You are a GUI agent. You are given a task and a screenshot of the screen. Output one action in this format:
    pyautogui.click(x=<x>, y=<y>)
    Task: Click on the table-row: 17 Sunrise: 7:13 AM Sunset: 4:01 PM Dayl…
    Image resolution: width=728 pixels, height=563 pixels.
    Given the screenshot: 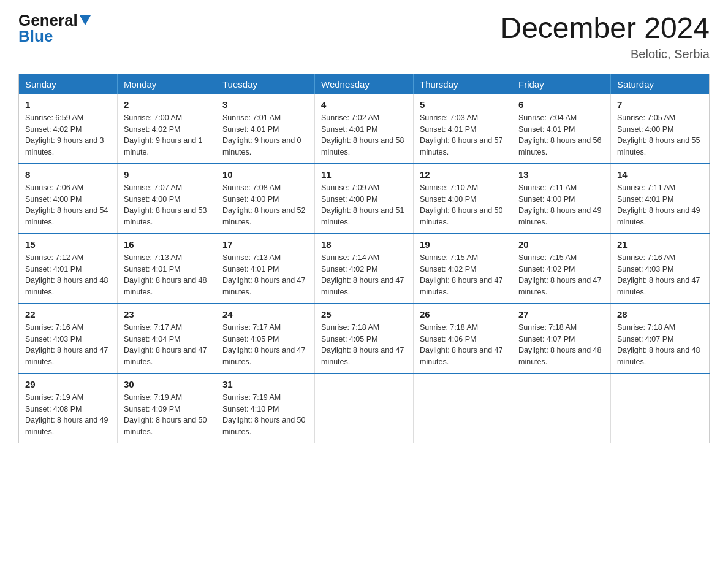 What is the action you would take?
    pyautogui.click(x=266, y=269)
    